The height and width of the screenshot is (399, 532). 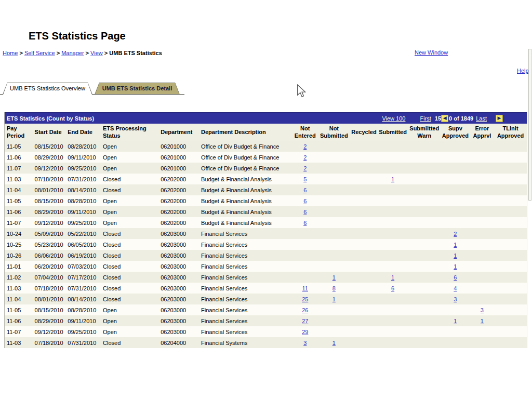 I want to click on count-link-not-entered: 3, so click(x=305, y=343).